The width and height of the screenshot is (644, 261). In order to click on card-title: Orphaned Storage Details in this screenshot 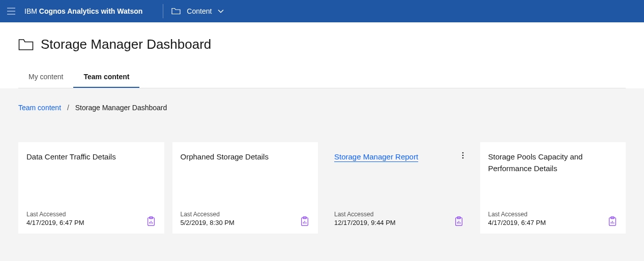, I will do `click(245, 157)`.